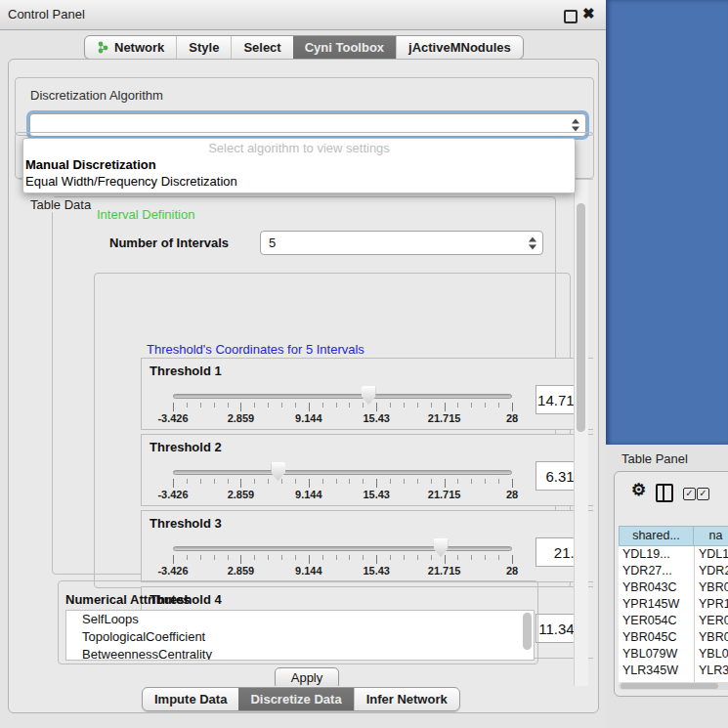 The image size is (728, 728). What do you see at coordinates (657, 655) in the screenshot?
I see `table-cell: YBL079W` at bounding box center [657, 655].